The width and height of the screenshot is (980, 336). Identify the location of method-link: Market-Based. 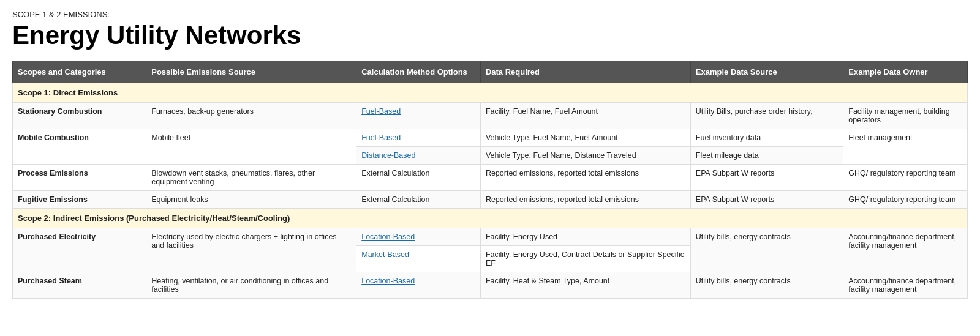
(418, 255).